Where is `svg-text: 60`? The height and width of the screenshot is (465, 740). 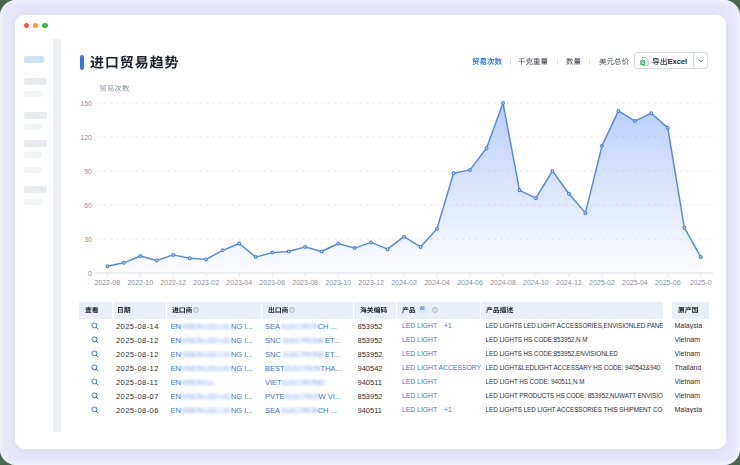 svg-text: 60 is located at coordinates (88, 206).